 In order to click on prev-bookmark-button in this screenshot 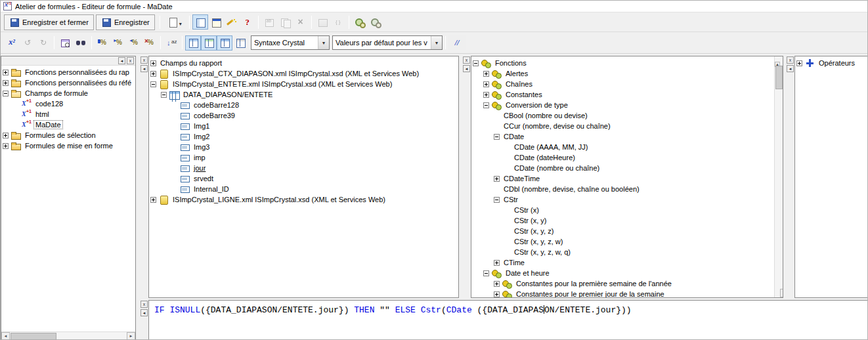, I will do `click(134, 43)`.